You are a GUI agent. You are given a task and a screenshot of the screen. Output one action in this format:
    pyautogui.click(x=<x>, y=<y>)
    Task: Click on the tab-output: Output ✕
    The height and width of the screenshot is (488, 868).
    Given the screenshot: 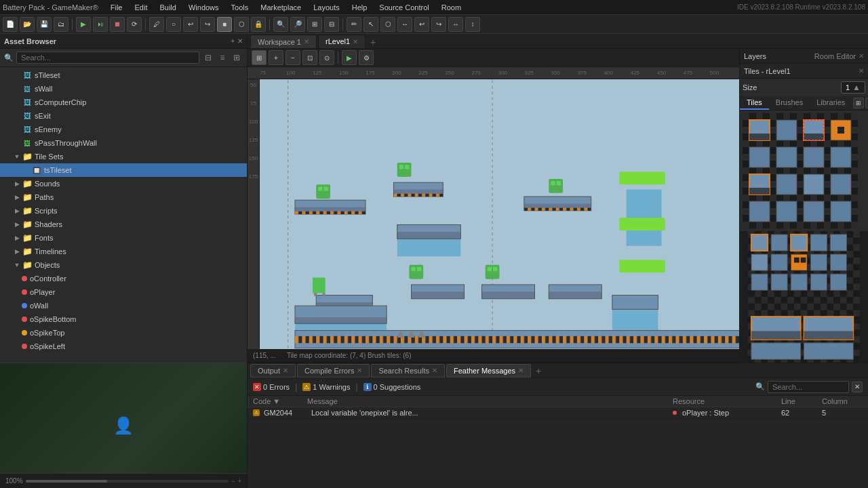 What is the action you would take?
    pyautogui.click(x=273, y=371)
    